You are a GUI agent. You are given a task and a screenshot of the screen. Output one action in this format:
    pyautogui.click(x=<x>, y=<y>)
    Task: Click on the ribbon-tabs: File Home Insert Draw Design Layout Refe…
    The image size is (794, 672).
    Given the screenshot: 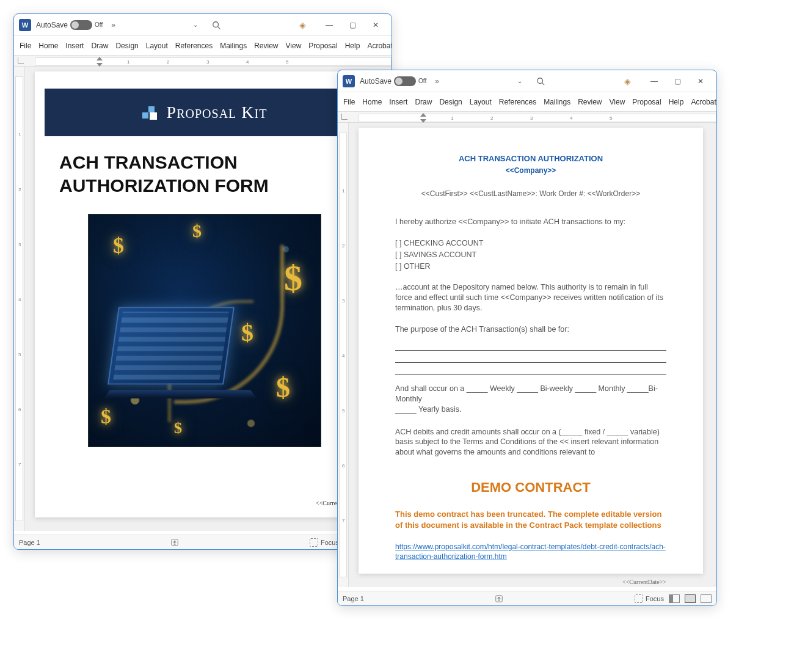 What is the action you would take?
    pyautogui.click(x=203, y=46)
    